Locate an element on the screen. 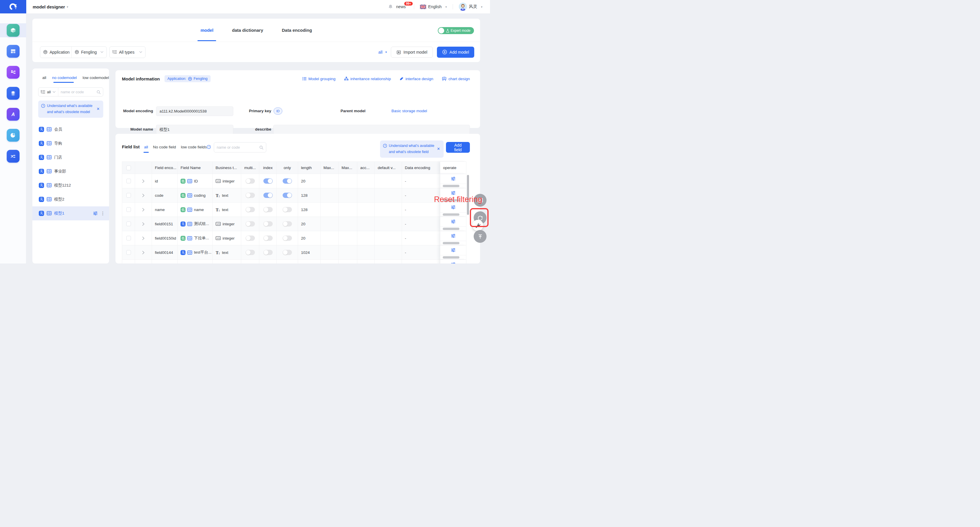  model-tab-all: all is located at coordinates (44, 78).